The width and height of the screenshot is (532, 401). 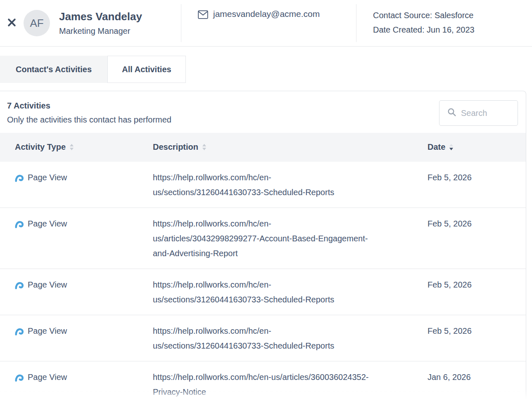 I want to click on contact-meta: Contact Source: Salesforce Date Created:…, so click(x=416, y=23).